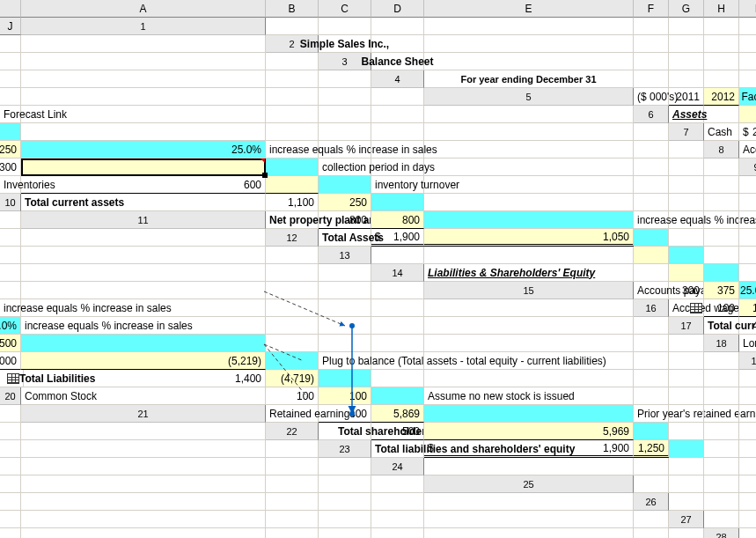  Describe the element at coordinates (651, 502) in the screenshot. I see `row-header-26: 26` at that location.